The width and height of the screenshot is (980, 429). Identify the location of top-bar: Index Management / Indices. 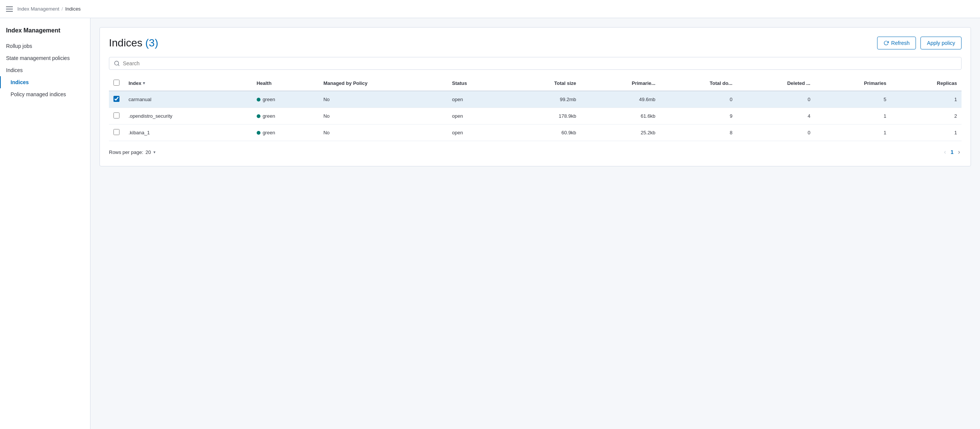
(490, 9).